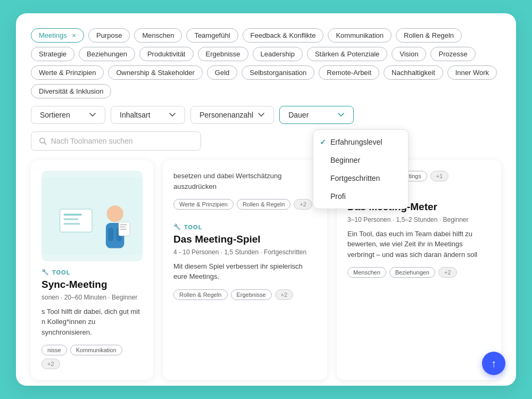 The height and width of the screenshot is (399, 532). Describe the element at coordinates (419, 220) in the screenshot. I see `card-meta: 3–10 Personen · 1,5–2 Stunden · Beginner` at that location.